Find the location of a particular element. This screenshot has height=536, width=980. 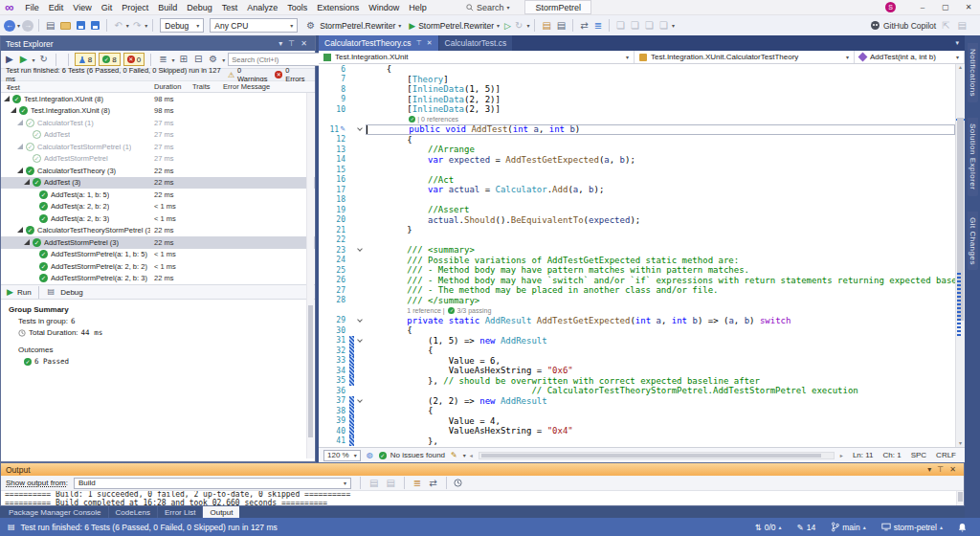

debug-button: Debug is located at coordinates (72, 293).